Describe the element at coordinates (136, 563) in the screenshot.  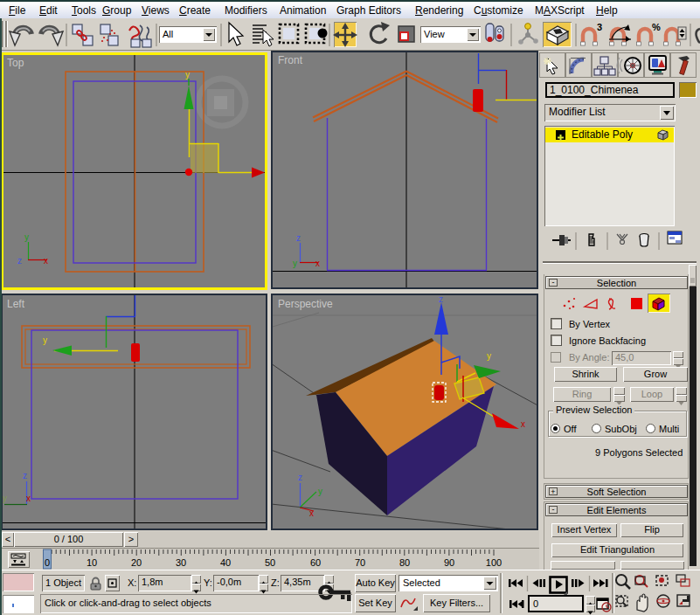
I see `svg-text: 20` at that location.